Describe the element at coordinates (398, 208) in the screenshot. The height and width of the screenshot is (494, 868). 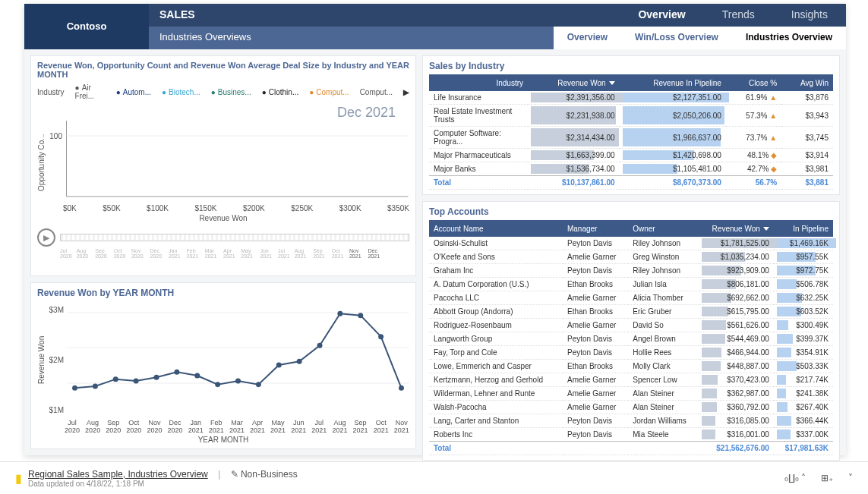
I see `xtick: $350K` at that location.